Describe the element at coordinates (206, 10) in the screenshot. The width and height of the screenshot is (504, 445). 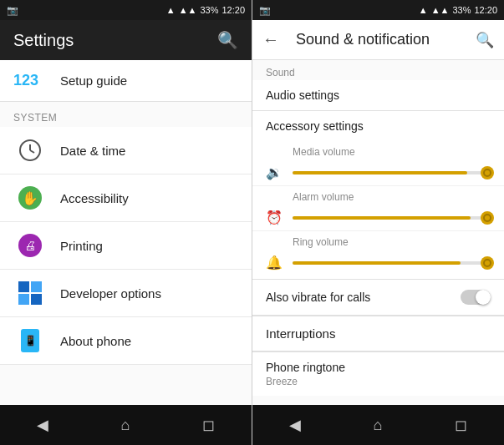
I see `left-status-right: ▲ ▲▲ 33% 12:20` at that location.